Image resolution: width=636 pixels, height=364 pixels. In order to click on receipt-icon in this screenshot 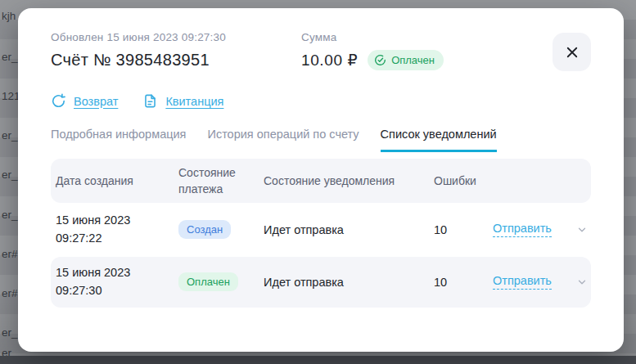, I will do `click(151, 101)`.